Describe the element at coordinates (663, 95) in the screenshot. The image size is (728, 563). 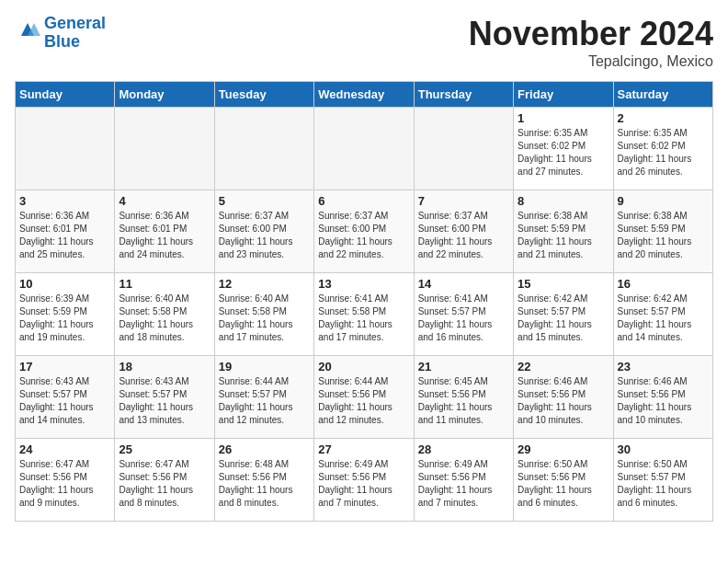
I see `weekday-header-saturday: Saturday` at that location.